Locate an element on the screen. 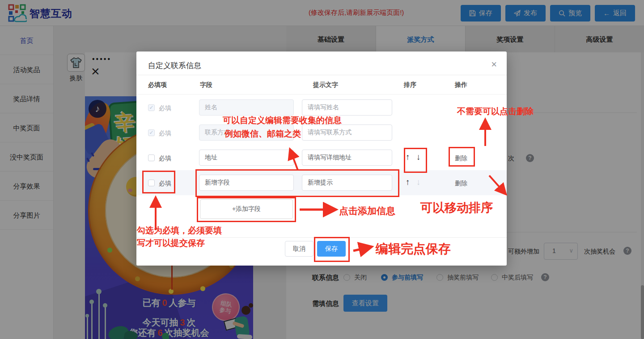  row4-hint-input is located at coordinates (347, 183).